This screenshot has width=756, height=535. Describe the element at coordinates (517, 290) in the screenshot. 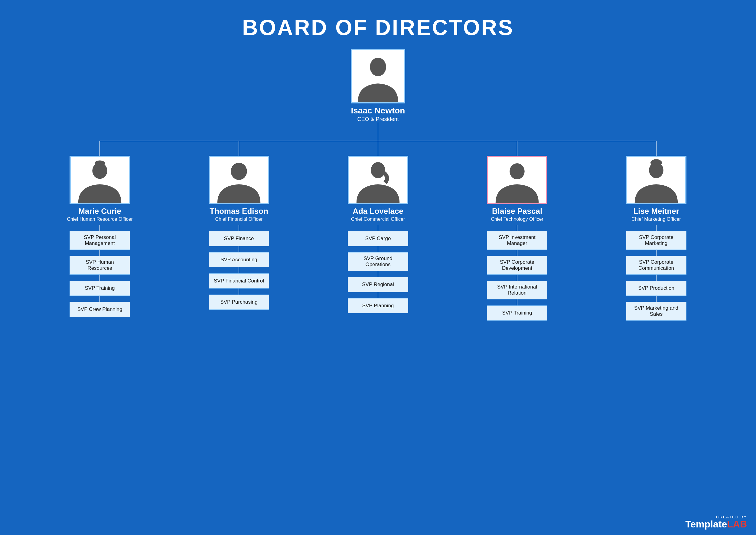

I see `svp-box-3-2: SVP International Relation` at that location.